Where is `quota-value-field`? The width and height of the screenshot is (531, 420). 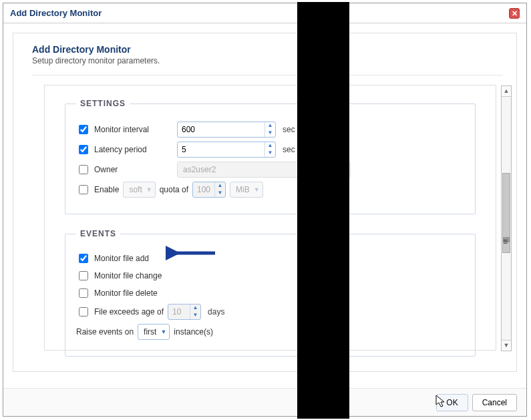
quota-value-field is located at coordinates (204, 190).